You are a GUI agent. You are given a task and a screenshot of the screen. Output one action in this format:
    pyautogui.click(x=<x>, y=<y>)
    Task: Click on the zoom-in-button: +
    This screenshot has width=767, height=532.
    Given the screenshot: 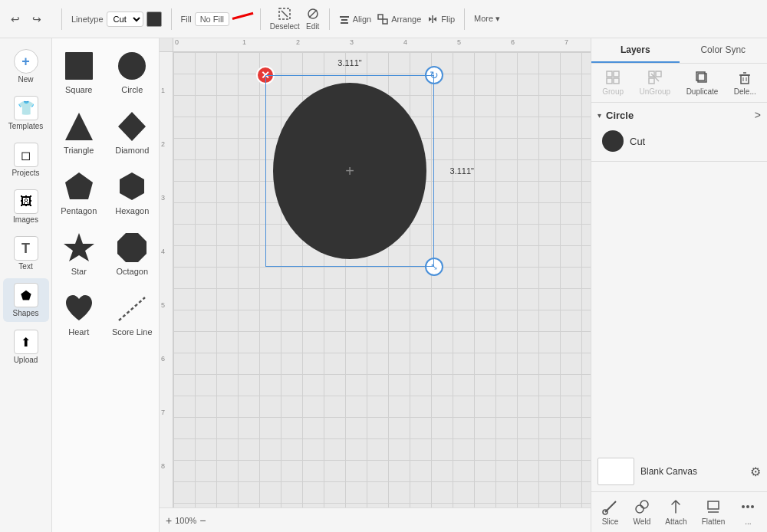 What is the action you would take?
    pyautogui.click(x=169, y=521)
    